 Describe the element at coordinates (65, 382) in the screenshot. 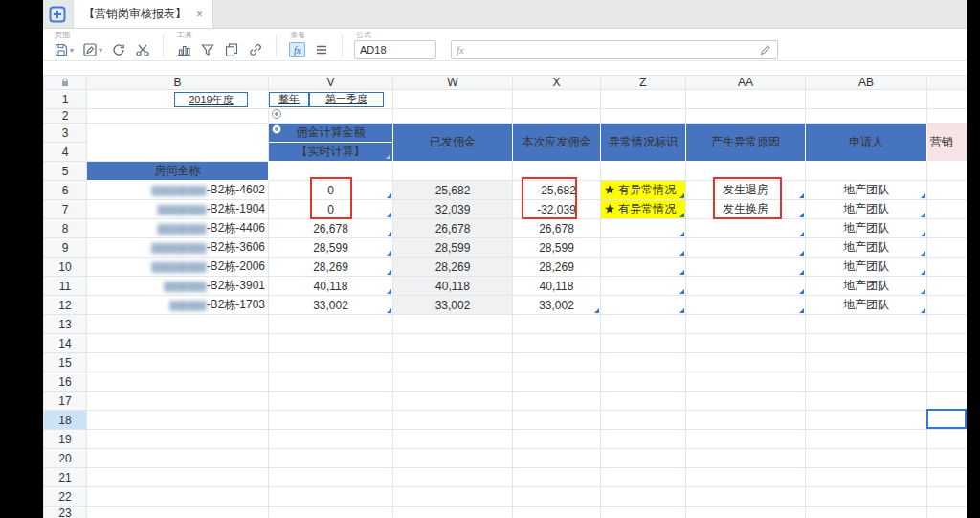

I see `row-header-16: 16` at that location.